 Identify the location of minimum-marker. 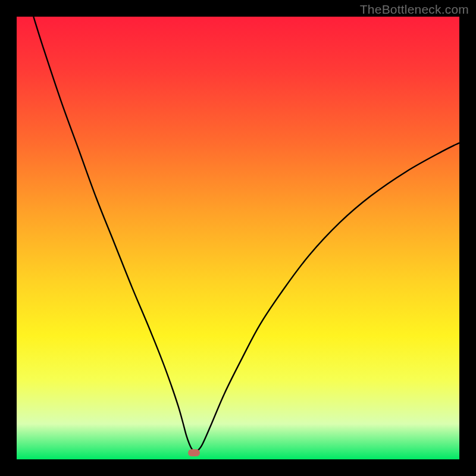
(194, 453).